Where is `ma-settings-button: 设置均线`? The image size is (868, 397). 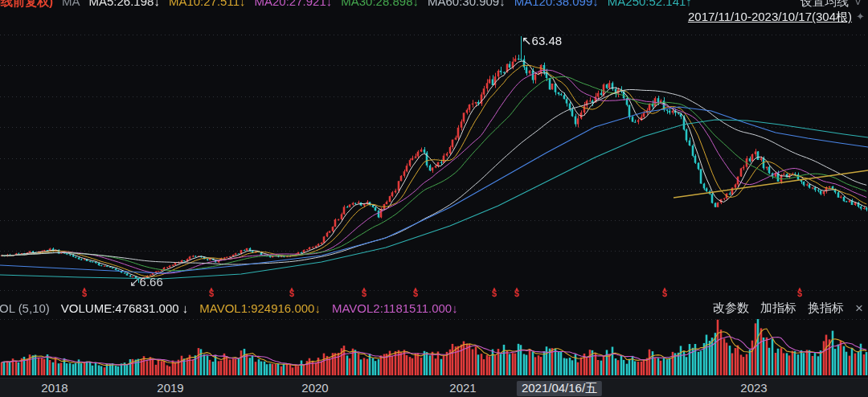
ma-settings-button: 设置均线 is located at coordinates (825, 5).